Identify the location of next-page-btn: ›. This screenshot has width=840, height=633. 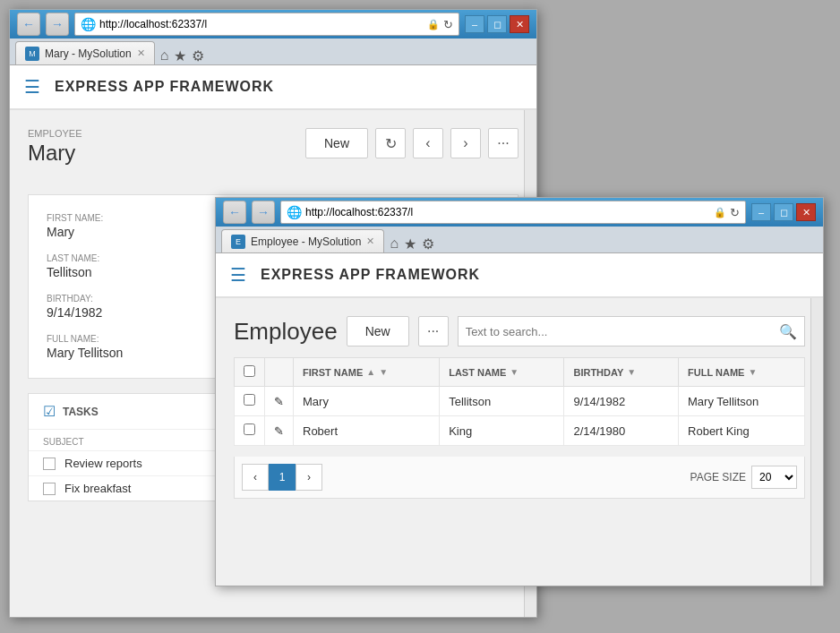
(309, 477).